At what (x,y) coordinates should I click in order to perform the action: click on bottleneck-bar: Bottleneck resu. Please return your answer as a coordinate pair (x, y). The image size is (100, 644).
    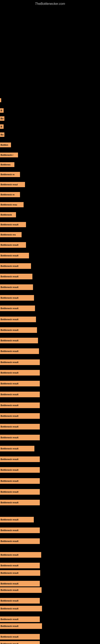
    Looking at the image, I should click on (12, 204).